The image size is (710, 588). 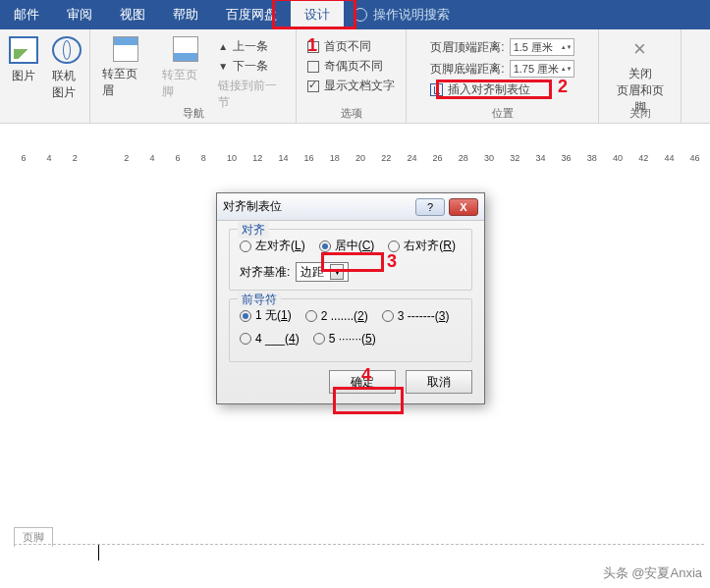 What do you see at coordinates (430, 207) in the screenshot?
I see `help-button: ?` at bounding box center [430, 207].